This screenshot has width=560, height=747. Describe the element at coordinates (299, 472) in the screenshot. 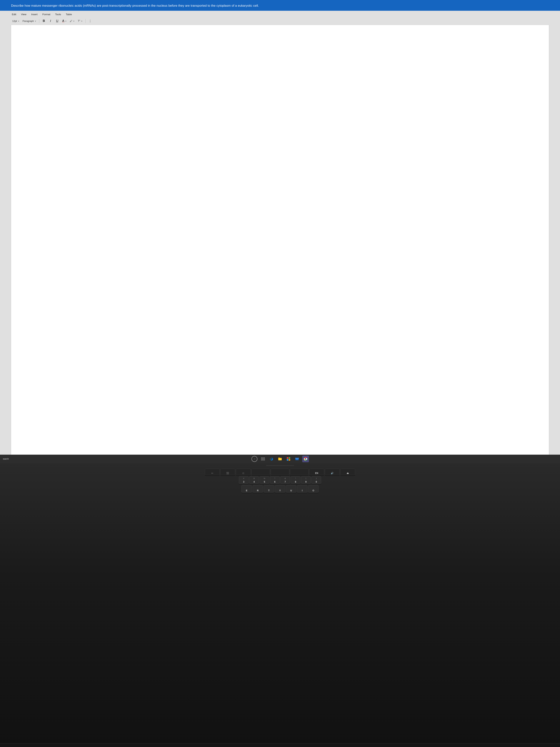

I see `key-fn-misc6` at that location.